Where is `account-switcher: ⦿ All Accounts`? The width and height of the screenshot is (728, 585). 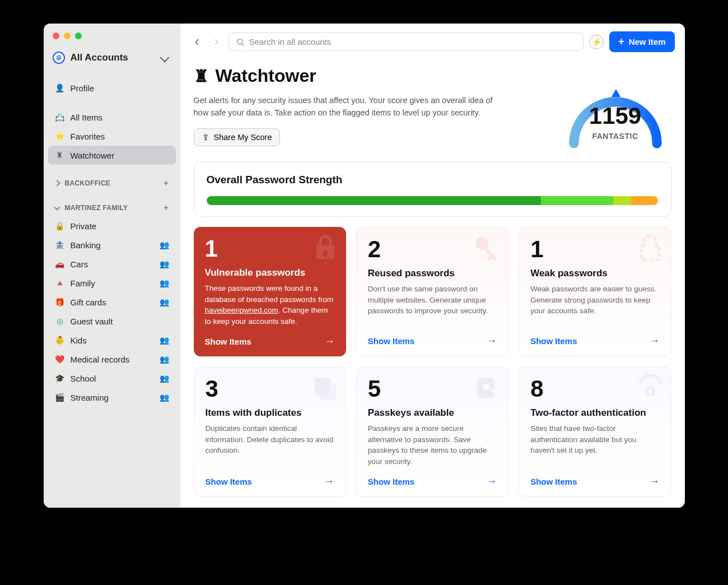 account-switcher: ⦿ All Accounts is located at coordinates (112, 58).